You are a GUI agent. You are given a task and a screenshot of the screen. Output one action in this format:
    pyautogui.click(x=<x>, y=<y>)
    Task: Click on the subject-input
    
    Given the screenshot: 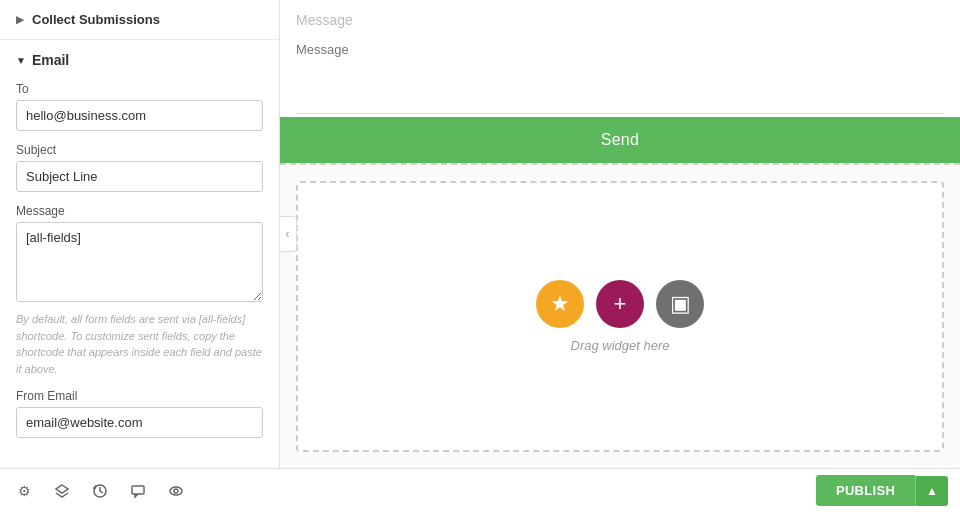 What is the action you would take?
    pyautogui.click(x=140, y=176)
    